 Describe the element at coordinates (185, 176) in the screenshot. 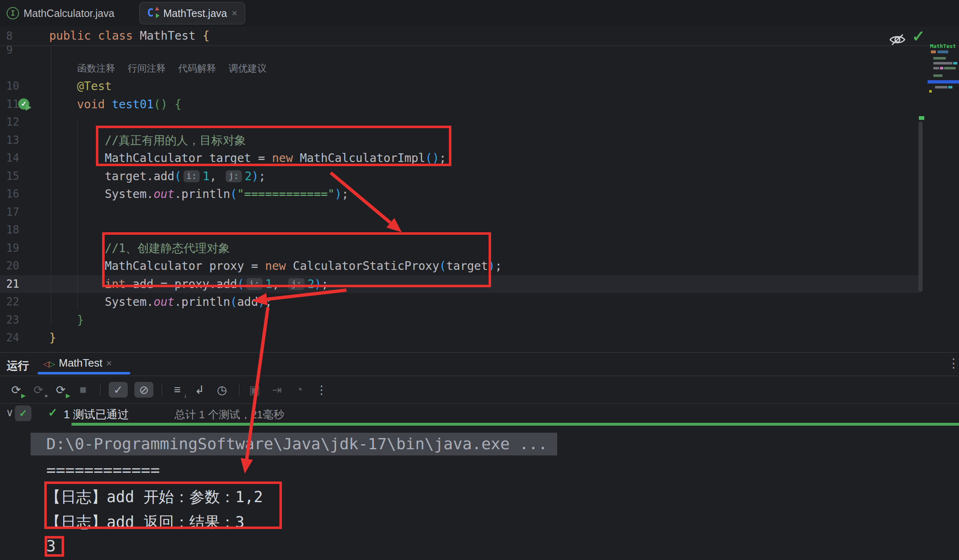

I see `code-text: target.add(i:1, j:2);` at that location.